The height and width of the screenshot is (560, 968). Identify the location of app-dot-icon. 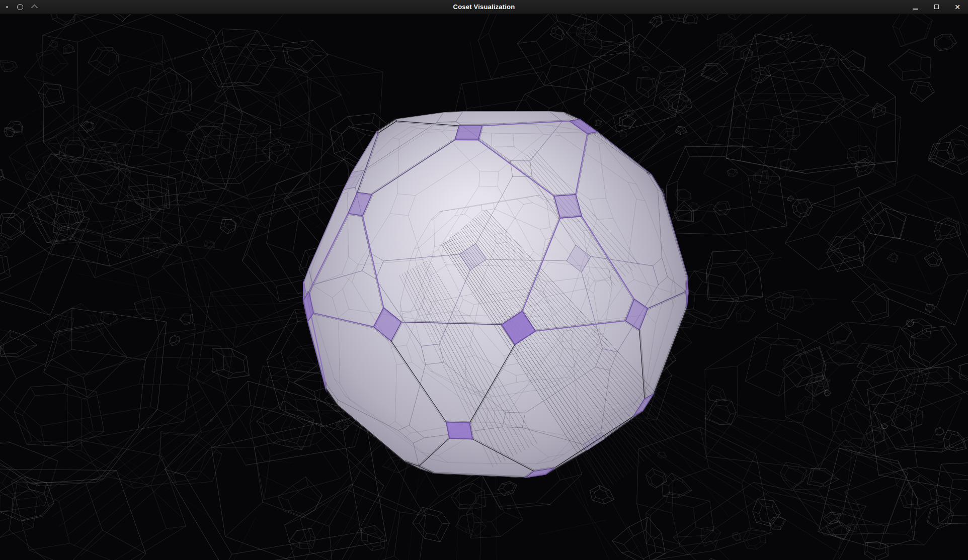
(7, 7).